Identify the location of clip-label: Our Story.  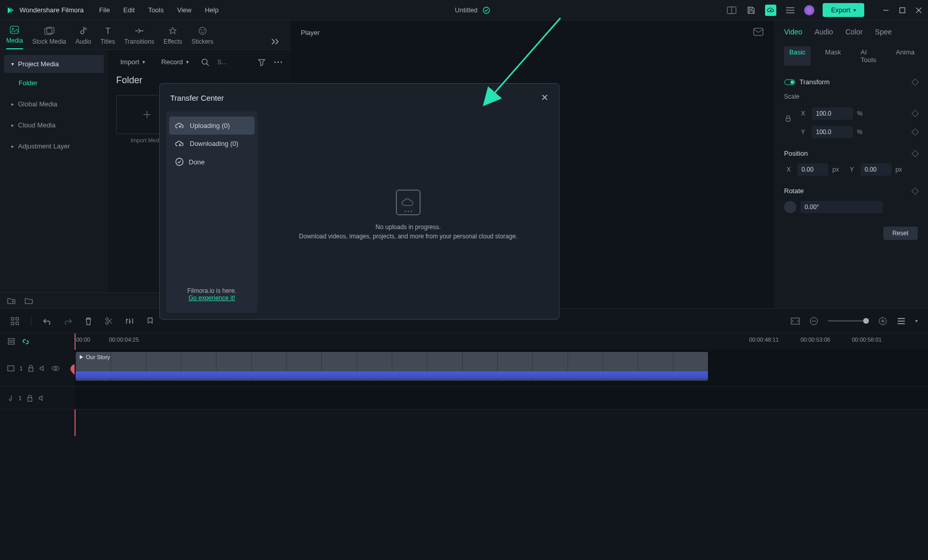
(95, 357).